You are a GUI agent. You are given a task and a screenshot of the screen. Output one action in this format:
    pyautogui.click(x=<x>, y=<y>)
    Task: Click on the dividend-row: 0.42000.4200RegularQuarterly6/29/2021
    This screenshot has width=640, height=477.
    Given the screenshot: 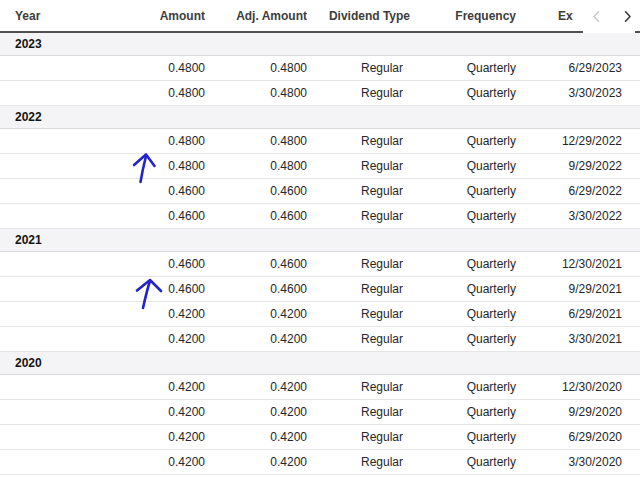 What is the action you would take?
    pyautogui.click(x=320, y=314)
    